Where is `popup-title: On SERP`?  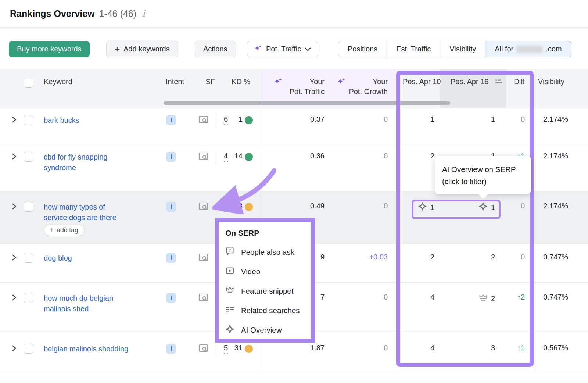 popup-title: On SERP is located at coordinates (268, 233).